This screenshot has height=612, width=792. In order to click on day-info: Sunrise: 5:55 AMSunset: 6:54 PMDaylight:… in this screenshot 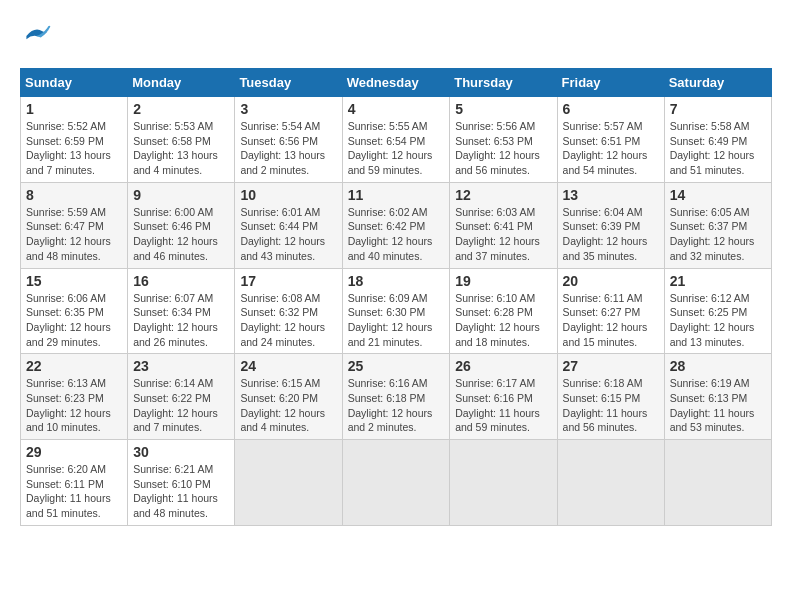, I will do `click(396, 148)`.